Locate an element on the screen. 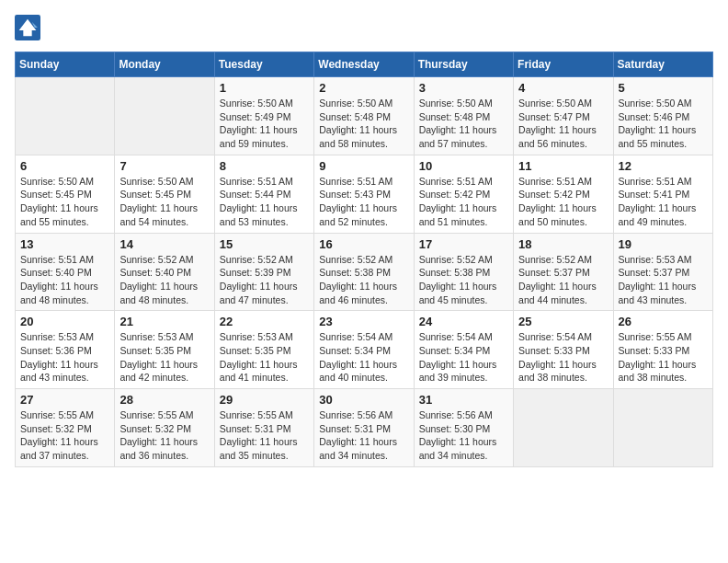 Image resolution: width=728 pixels, height=563 pixels. day-info: Sunrise: 5:51 AM Sunset: 5:40 PM Dayligh… is located at coordinates (64, 280).